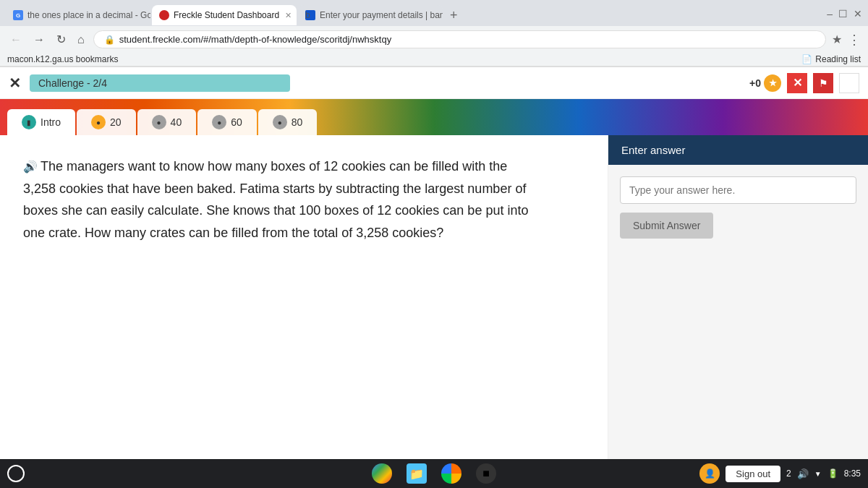 This screenshot has width=868, height=488. I want to click on tab-80-label: 80, so click(297, 122).